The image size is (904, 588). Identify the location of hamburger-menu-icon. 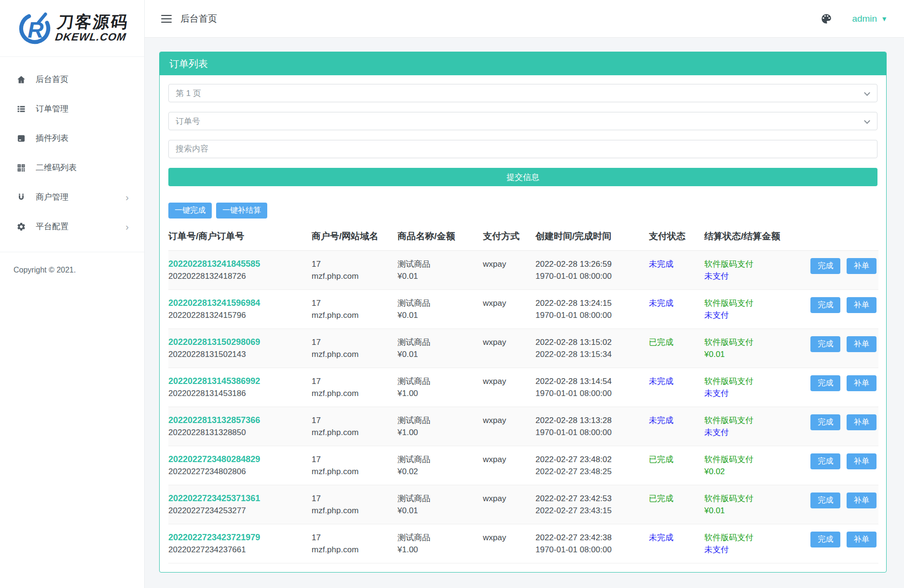
(166, 19).